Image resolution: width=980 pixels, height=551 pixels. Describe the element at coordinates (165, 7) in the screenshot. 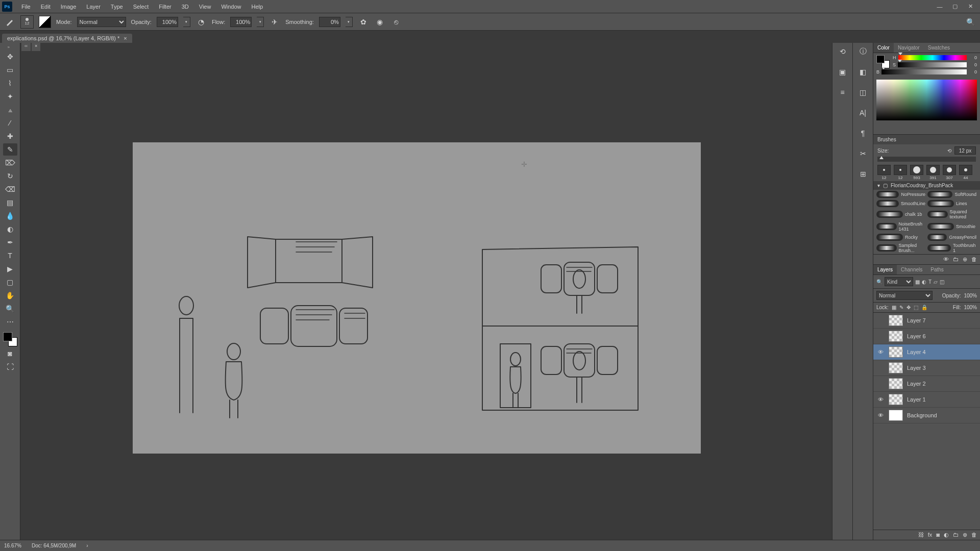

I see `menu-filter: Filter` at that location.